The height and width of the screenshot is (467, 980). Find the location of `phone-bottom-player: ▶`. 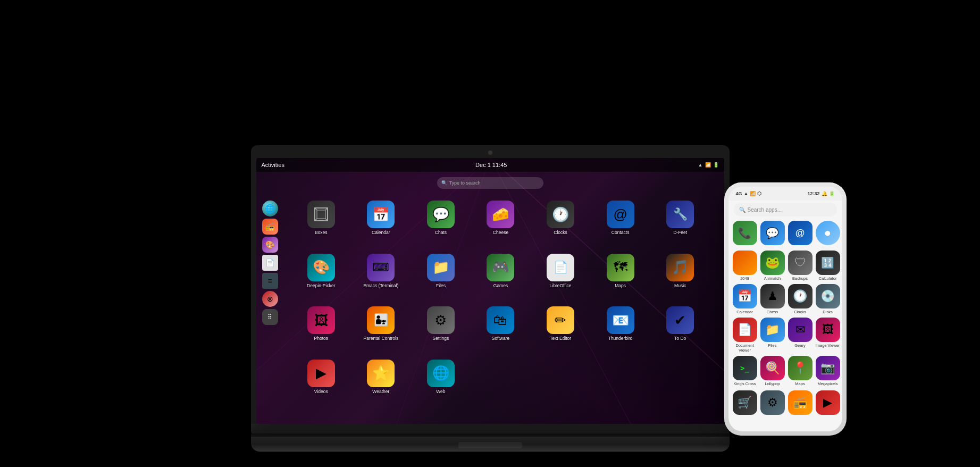

phone-bottom-player: ▶ is located at coordinates (828, 403).